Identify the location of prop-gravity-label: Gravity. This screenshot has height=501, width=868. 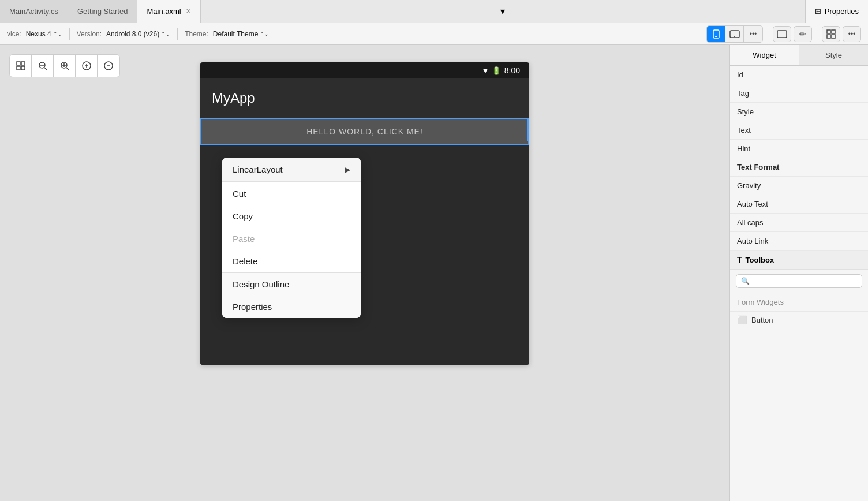
(749, 186).